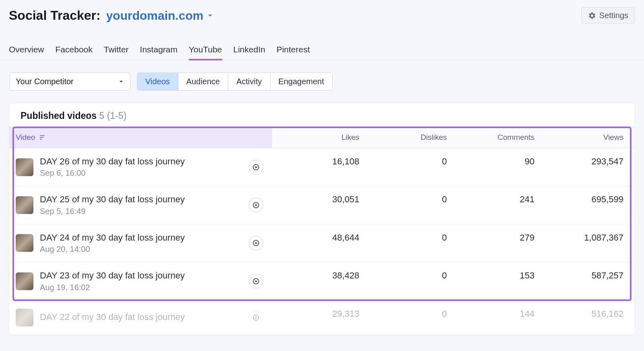  What do you see at coordinates (205, 52) in the screenshot?
I see `tab-youtube: YouTube` at bounding box center [205, 52].